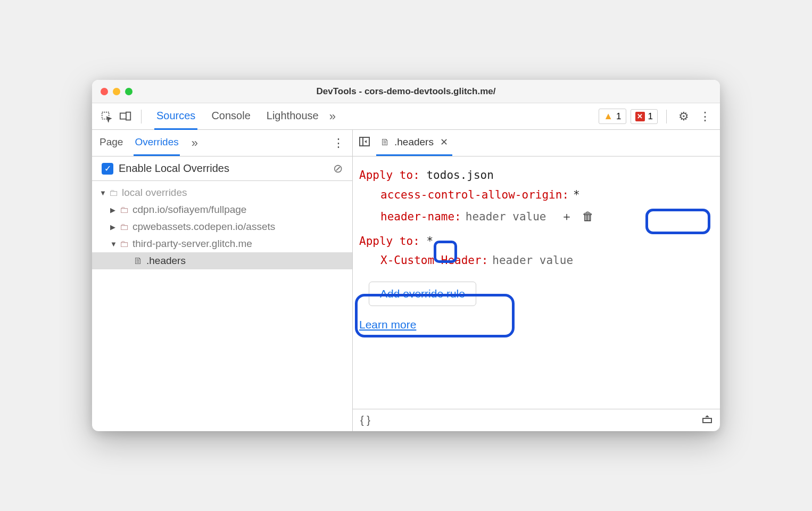 Image resolution: width=812 pixels, height=511 pixels. Describe the element at coordinates (444, 142) in the screenshot. I see `close-tab-icon: ✕` at that location.